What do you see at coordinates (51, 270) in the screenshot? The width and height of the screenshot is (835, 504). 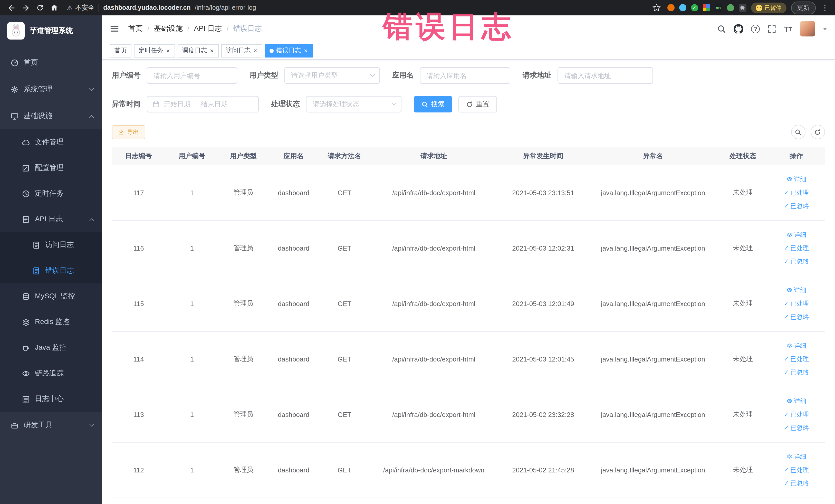 I see `sidebar-item-error-log: 错误日志` at bounding box center [51, 270].